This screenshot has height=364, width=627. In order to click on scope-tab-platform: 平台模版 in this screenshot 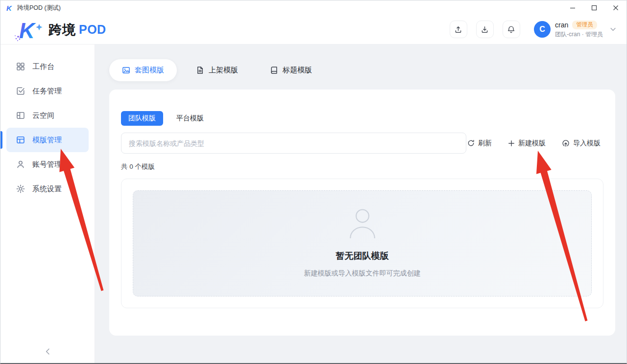, I will do `click(190, 118)`.